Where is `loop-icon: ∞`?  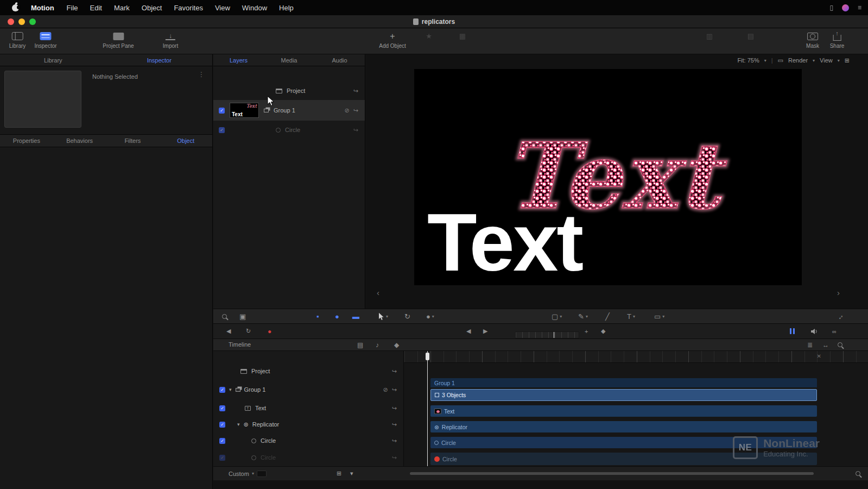 loop-icon: ∞ is located at coordinates (834, 331).